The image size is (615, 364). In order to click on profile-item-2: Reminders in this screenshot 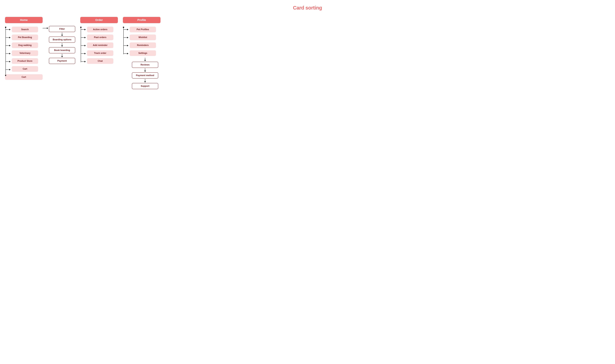, I will do `click(143, 45)`.